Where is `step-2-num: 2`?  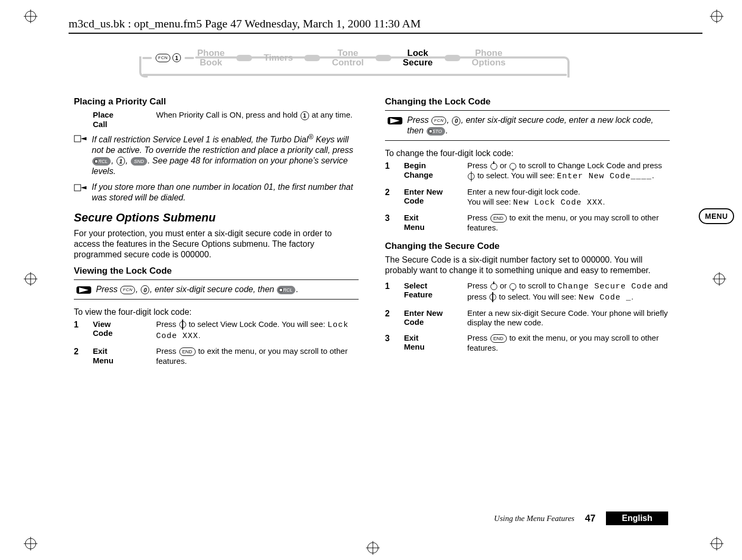
step-2-num: 2 is located at coordinates (81, 356).